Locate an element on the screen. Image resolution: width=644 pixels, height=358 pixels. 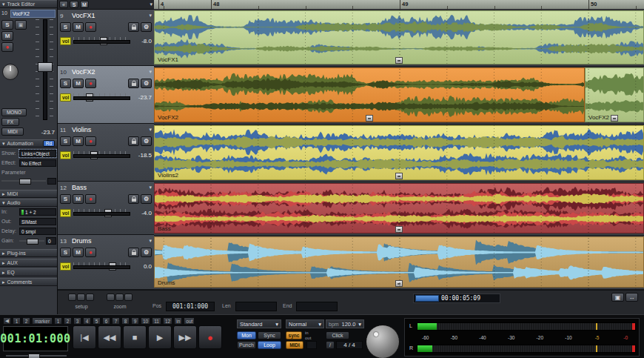
click-button: Click is located at coordinates (338, 335).